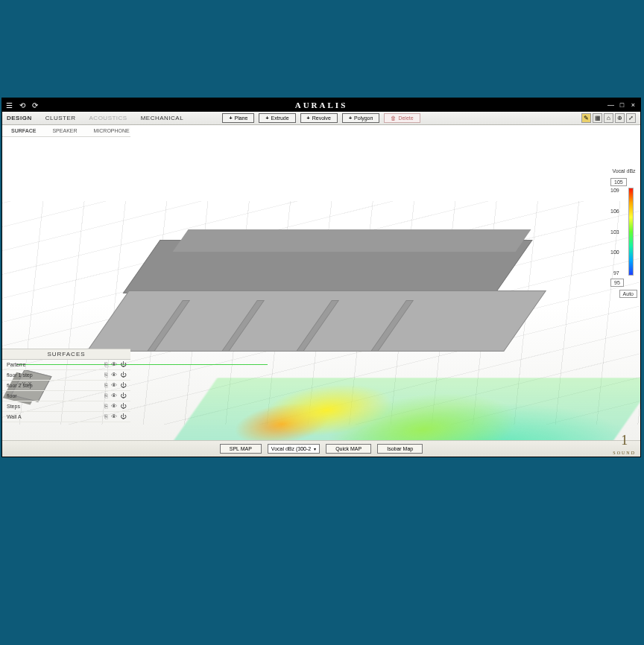 The image size is (644, 645). What do you see at coordinates (64, 131) in the screenshot?
I see `subtab-speaker: SPEAKER` at bounding box center [64, 131].